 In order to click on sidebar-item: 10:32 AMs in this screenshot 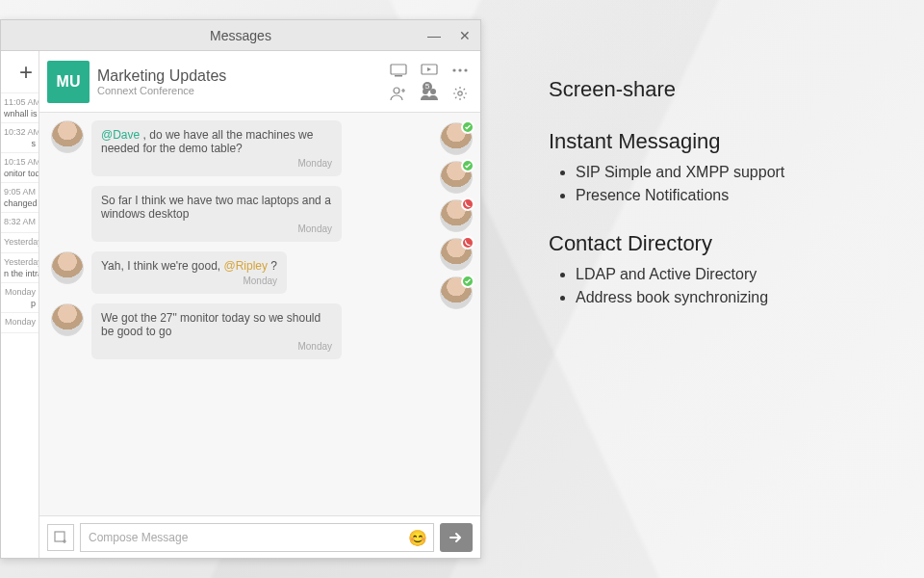, I will do `click(19, 139)`.